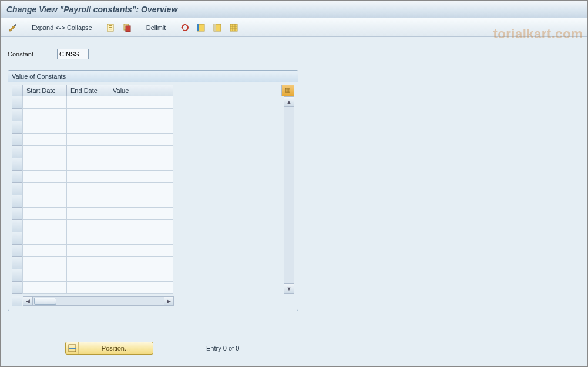 Image resolution: width=588 pixels, height=367 pixels. What do you see at coordinates (17, 91) in the screenshot?
I see `table-select-all-cell` at bounding box center [17, 91].